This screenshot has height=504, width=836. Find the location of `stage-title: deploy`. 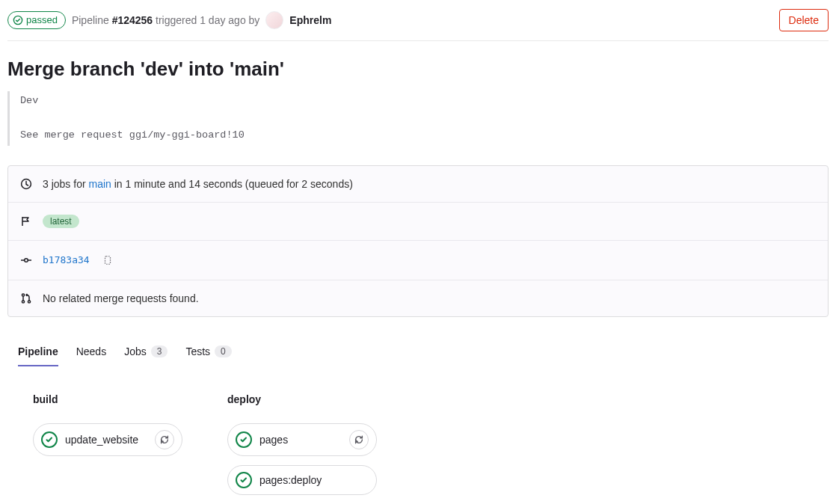

stage-title: deploy is located at coordinates (302, 399).